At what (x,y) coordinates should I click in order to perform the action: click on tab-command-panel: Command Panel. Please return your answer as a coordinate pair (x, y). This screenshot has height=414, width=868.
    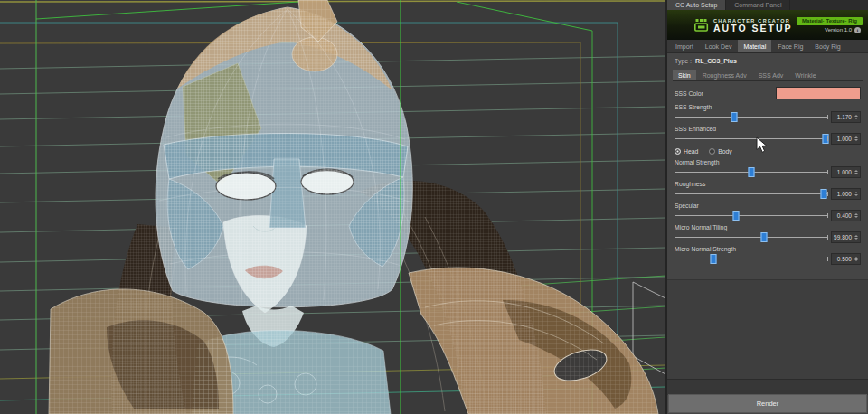
    Looking at the image, I should click on (758, 5).